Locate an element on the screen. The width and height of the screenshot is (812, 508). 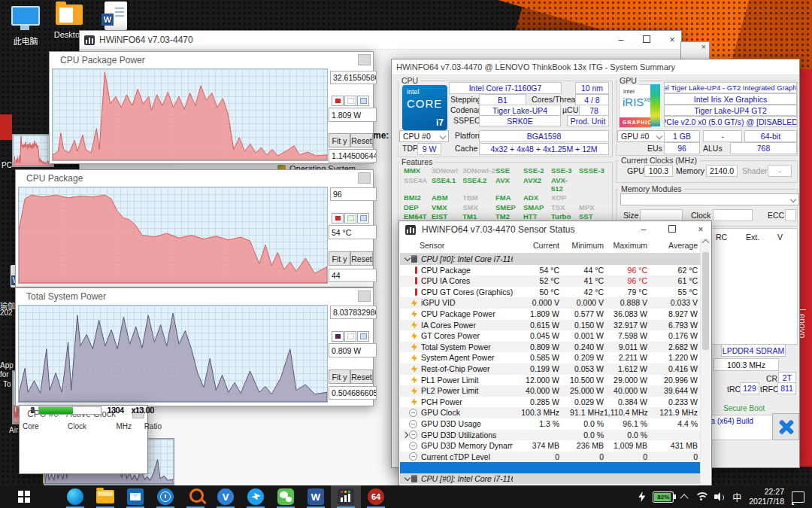
background-graph-sliver is located at coordinates (33, 151).